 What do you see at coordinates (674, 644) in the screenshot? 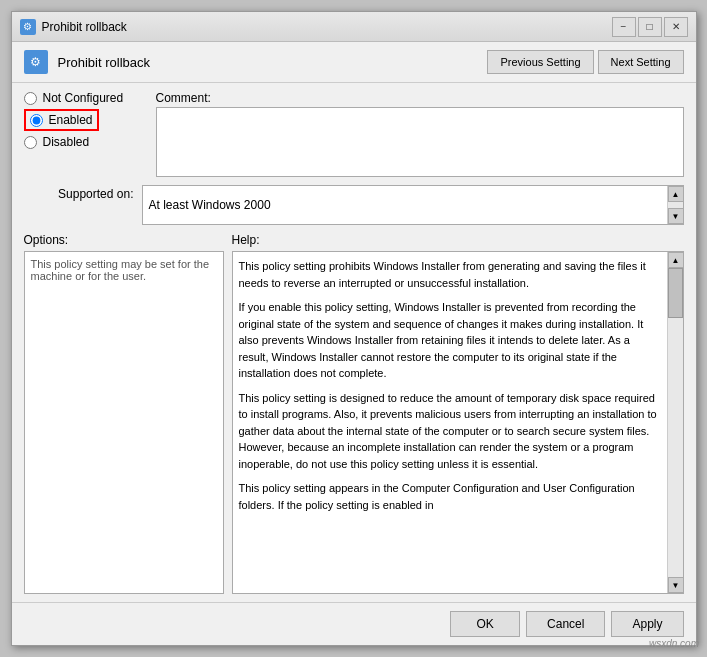
I see `watermark: wsxdn.com` at bounding box center [674, 644].